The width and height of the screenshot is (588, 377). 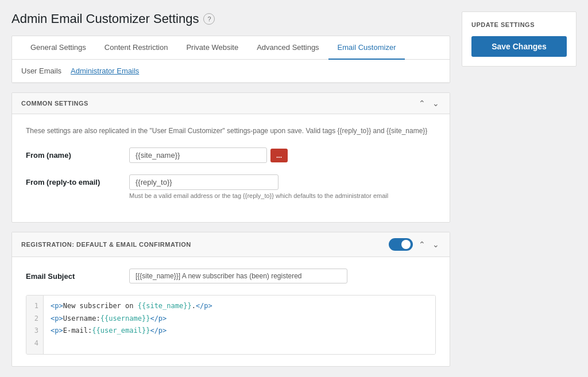 What do you see at coordinates (231, 71) in the screenshot?
I see `sub-tabs: User Emails Administrator Emails` at bounding box center [231, 71].